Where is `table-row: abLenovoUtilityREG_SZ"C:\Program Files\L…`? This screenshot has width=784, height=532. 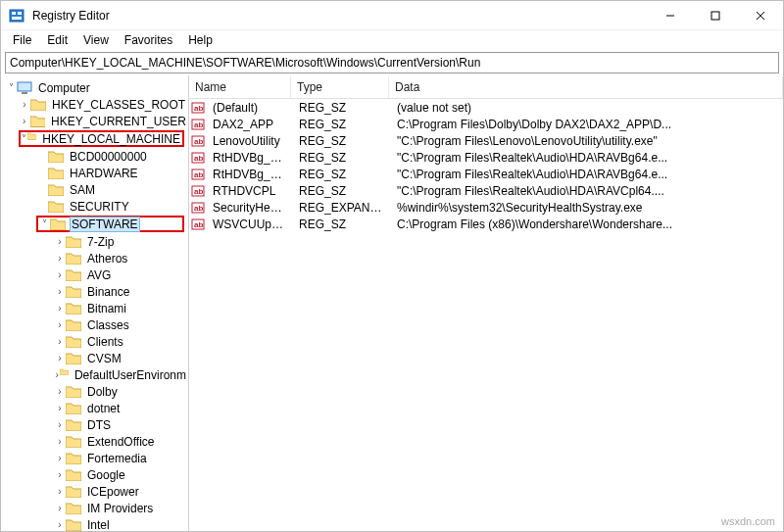
table-row: abLenovoUtilityREG_SZ"C:\Program Files\L… is located at coordinates (486, 141).